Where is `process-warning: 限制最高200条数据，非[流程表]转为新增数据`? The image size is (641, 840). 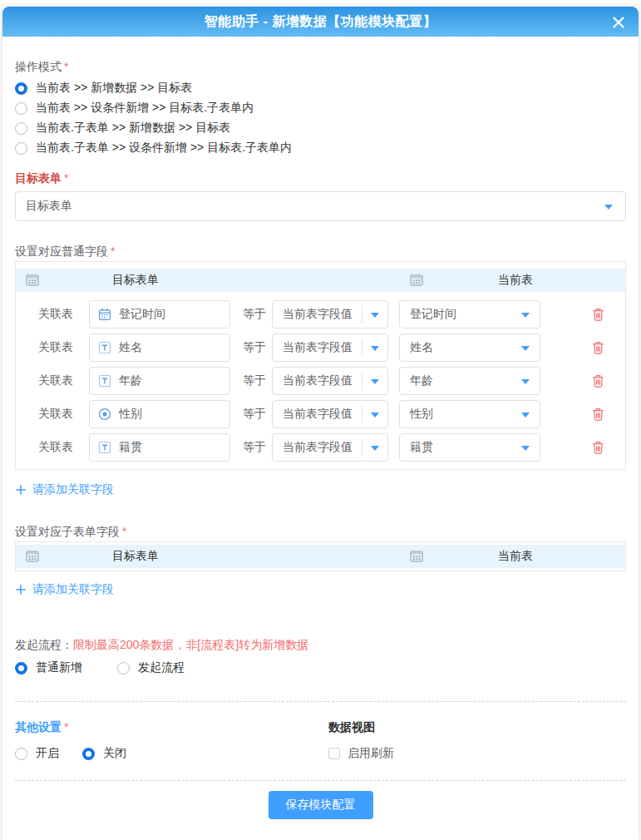
process-warning: 限制最高200条数据，非[流程表]转为新增数据 is located at coordinates (191, 645).